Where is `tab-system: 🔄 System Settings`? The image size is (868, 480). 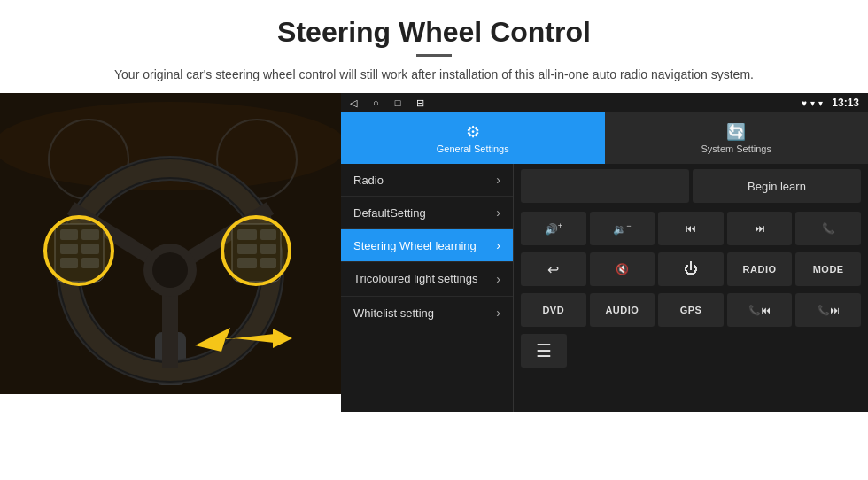
tab-system: 🔄 System Settings is located at coordinates (737, 138).